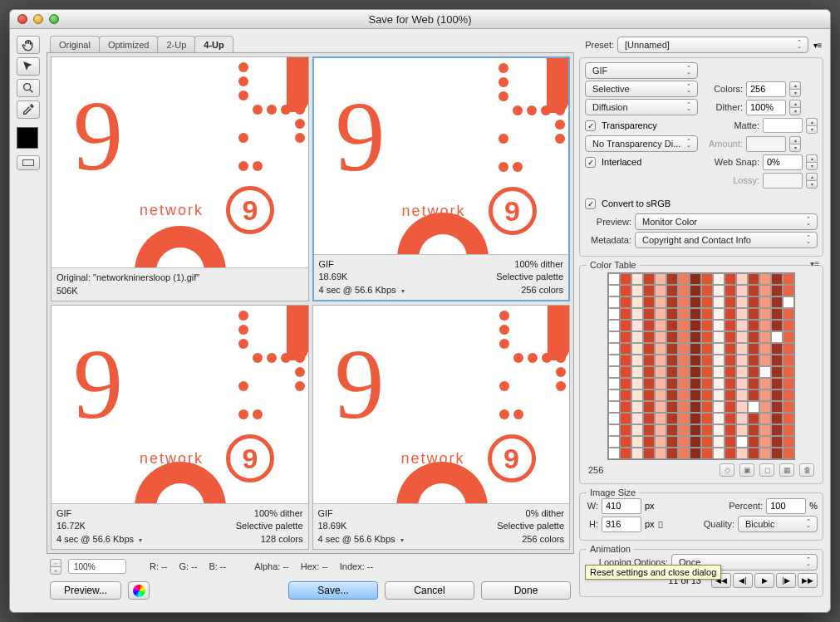 The height and width of the screenshot is (622, 840). Describe the element at coordinates (590, 126) in the screenshot. I see `transparency-checkbox: ✓` at that location.